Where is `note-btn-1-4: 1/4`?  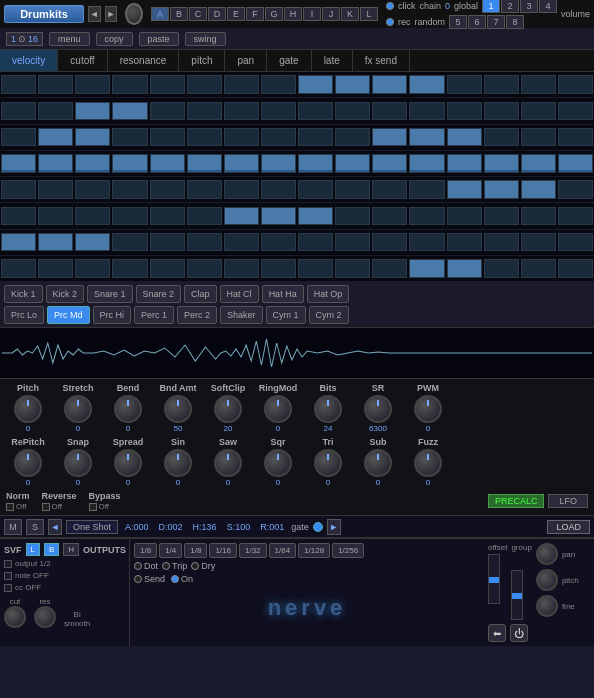
note-btn-1-4: 1/4 is located at coordinates (170, 550).